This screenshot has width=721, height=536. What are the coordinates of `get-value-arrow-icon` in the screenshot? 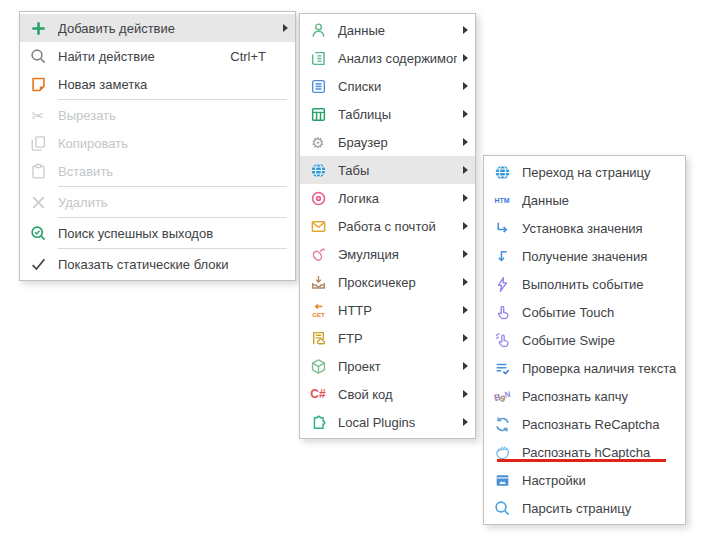 It's located at (502, 256).